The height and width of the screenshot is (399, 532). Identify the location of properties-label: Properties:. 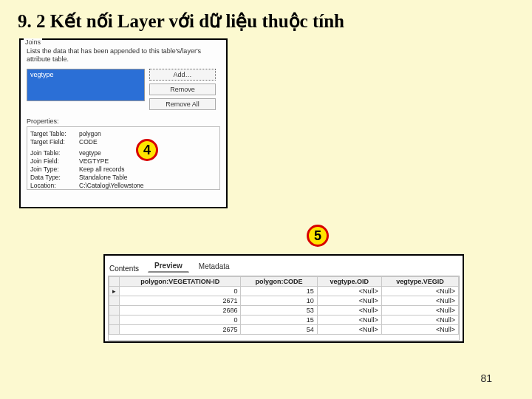
(126, 121).